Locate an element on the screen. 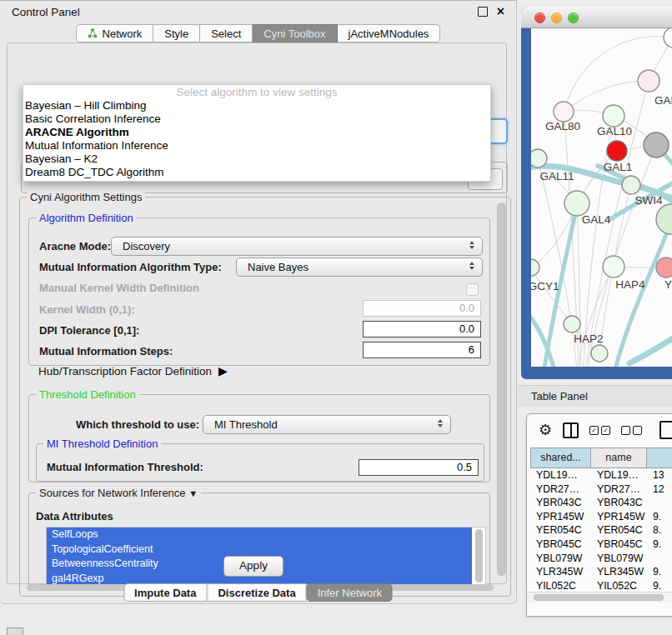 The image size is (672, 635). threshold-definition-title: Threshold Definition is located at coordinates (88, 395).